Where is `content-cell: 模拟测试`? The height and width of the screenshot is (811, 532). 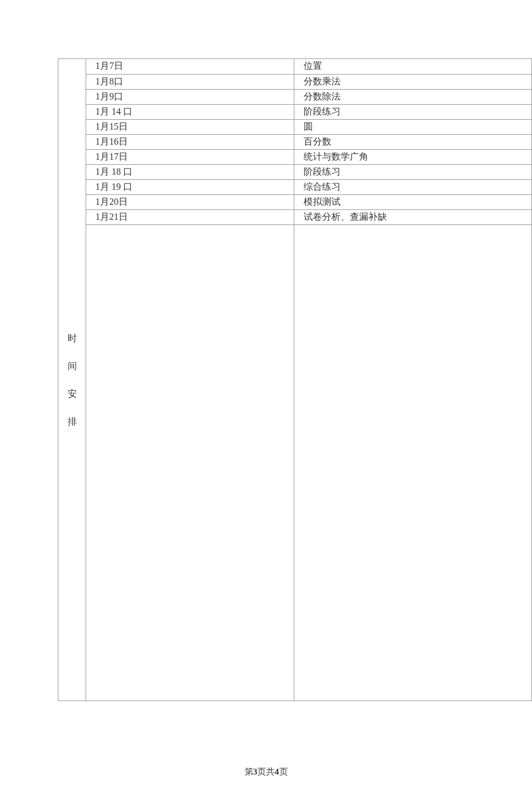 content-cell: 模拟测试 is located at coordinates (413, 202).